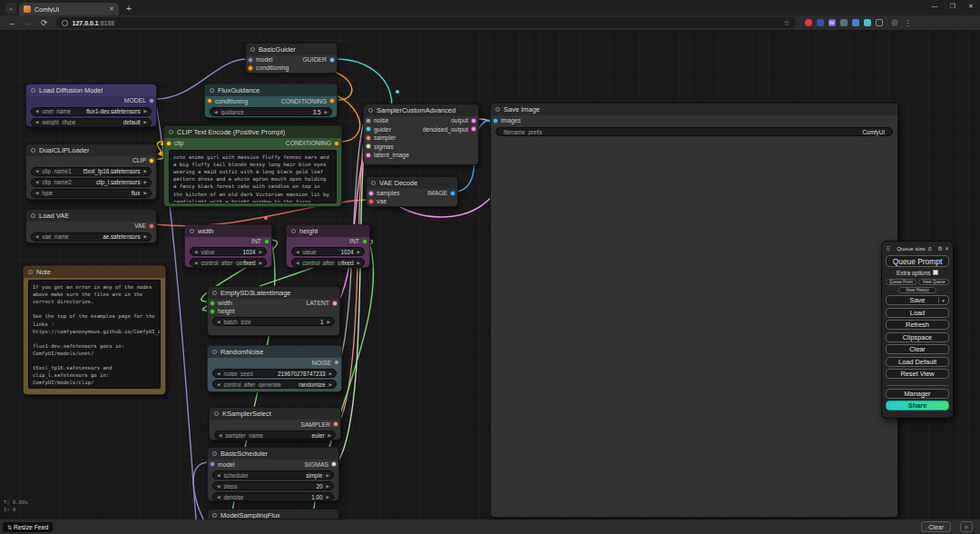 The height and width of the screenshot is (534, 980). Describe the element at coordinates (328, 262) in the screenshot. I see `widget-control-after-generate: ◀control_after_genefixed▶` at that location.